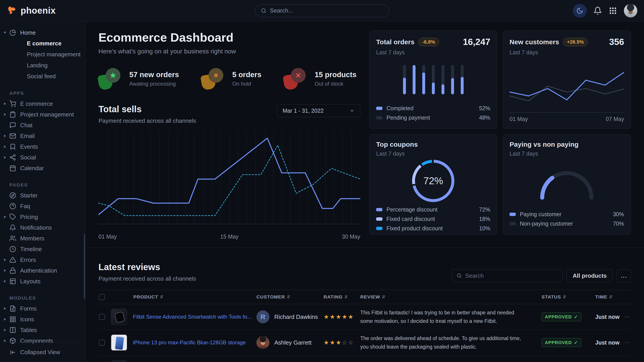 The width and height of the screenshot is (644, 362). I want to click on legend-item: Non-paying customer70%, so click(567, 224).